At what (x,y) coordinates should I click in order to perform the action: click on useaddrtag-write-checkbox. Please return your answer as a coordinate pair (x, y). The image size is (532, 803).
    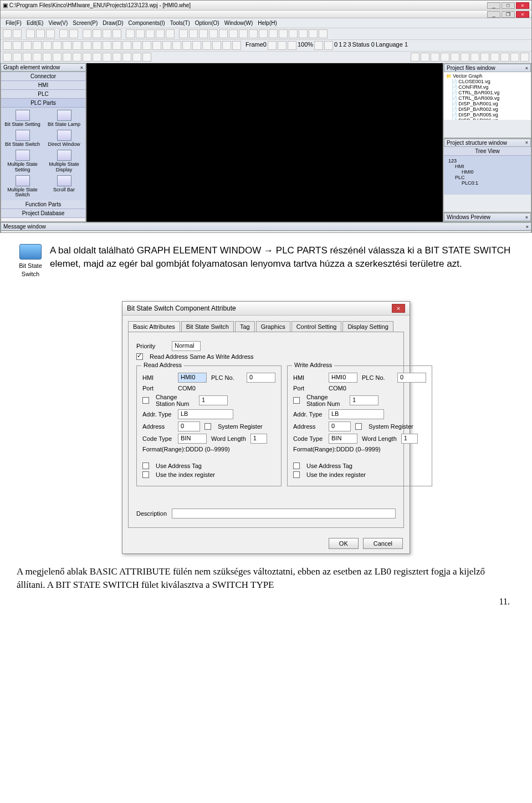
    Looking at the image, I should click on (296, 466).